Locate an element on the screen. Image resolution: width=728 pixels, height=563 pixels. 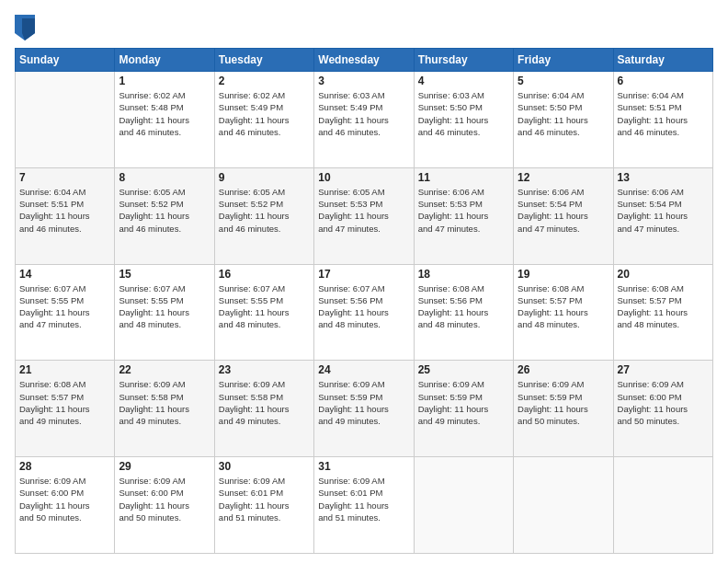
day-number: 29 is located at coordinates (164, 466).